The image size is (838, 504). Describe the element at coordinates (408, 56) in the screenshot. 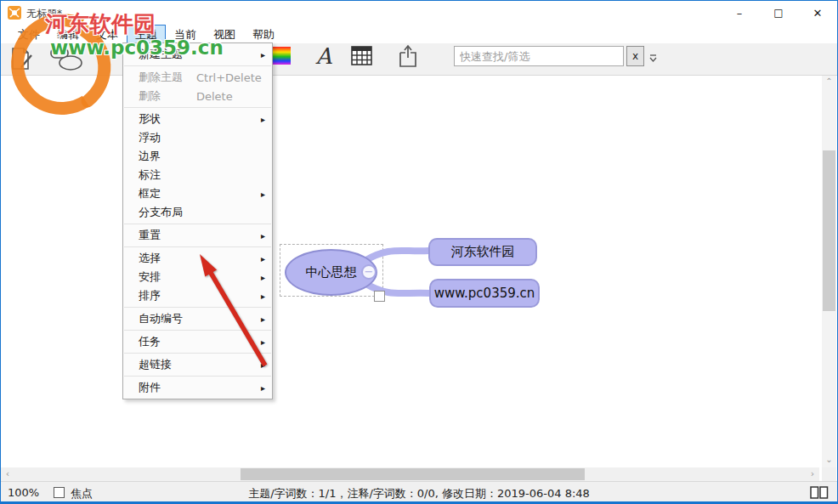

I see `share-export-icon` at that location.